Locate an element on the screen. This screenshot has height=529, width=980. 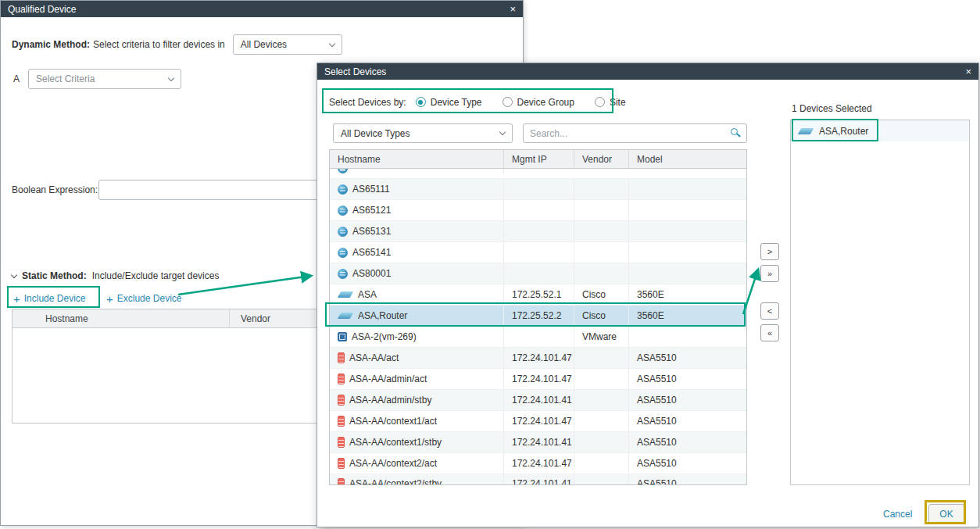
radio-site-label: Site is located at coordinates (617, 102).